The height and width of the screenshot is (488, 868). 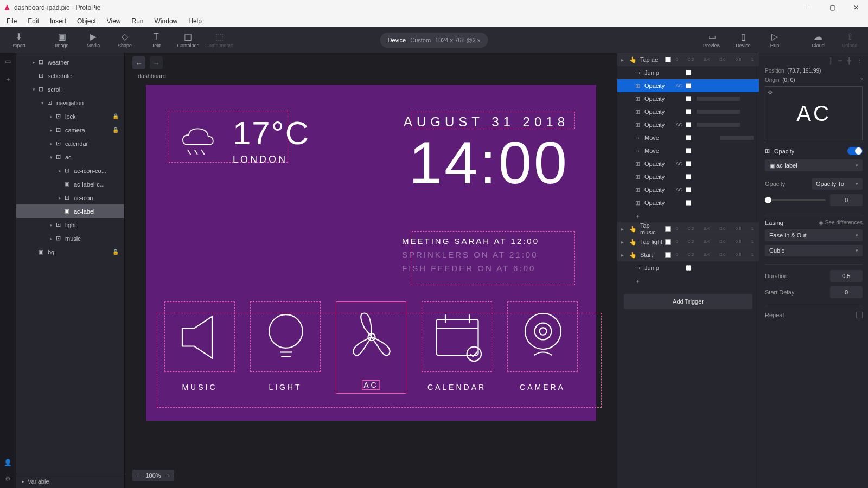 I want to click on zoom-in-icon: +, so click(x=168, y=476).